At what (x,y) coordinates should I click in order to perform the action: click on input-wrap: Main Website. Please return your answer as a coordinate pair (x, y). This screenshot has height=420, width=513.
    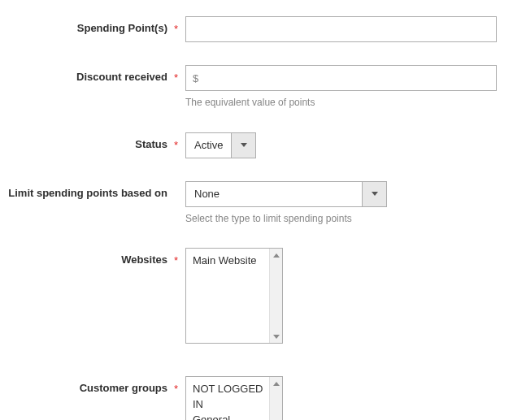
    Looking at the image, I should click on (234, 296).